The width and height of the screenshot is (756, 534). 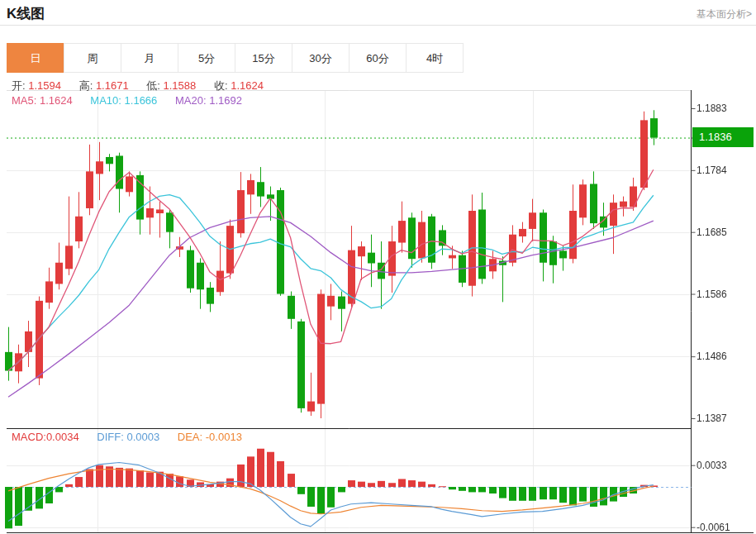 I want to click on ma5-value: MA5: 1.1624, so click(x=42, y=101).